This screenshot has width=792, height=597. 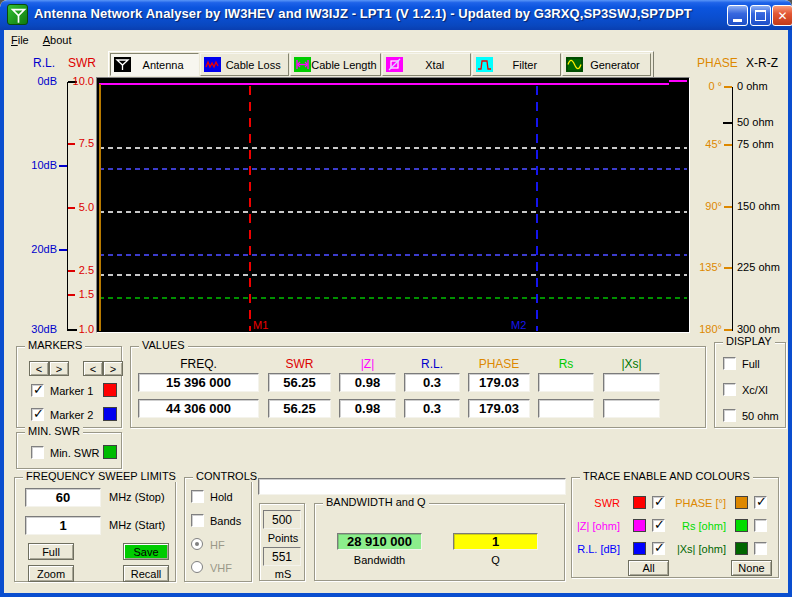 What do you see at coordinates (596, 503) in the screenshot?
I see `trace-swr-label: SWR` at bounding box center [596, 503].